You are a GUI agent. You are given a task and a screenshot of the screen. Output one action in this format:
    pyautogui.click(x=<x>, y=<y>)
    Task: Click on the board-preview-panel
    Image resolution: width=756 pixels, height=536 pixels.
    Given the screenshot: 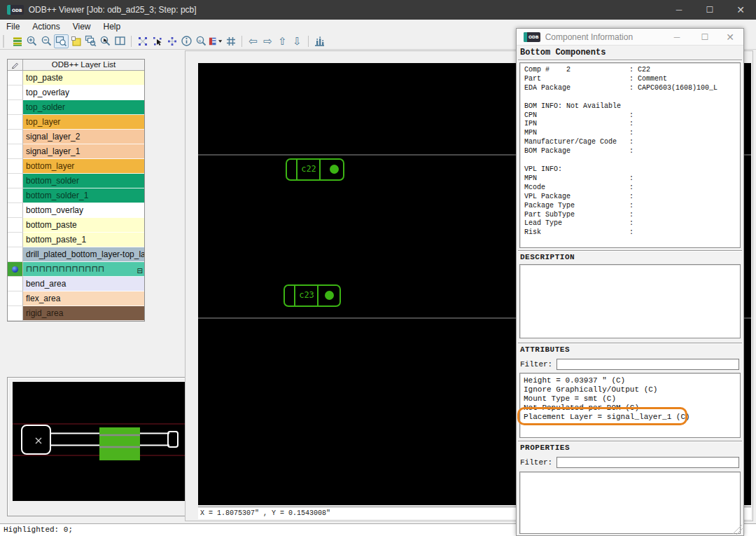 What is the action you would take?
    pyautogui.click(x=99, y=447)
    